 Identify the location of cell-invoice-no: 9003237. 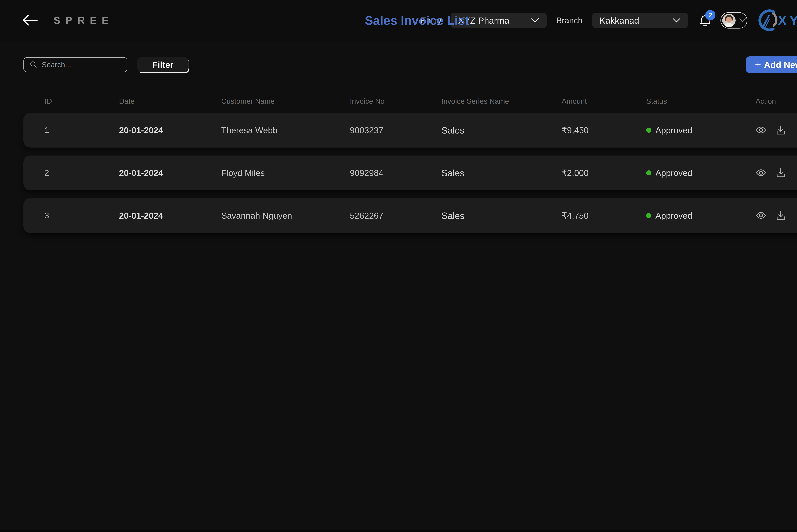
(396, 130).